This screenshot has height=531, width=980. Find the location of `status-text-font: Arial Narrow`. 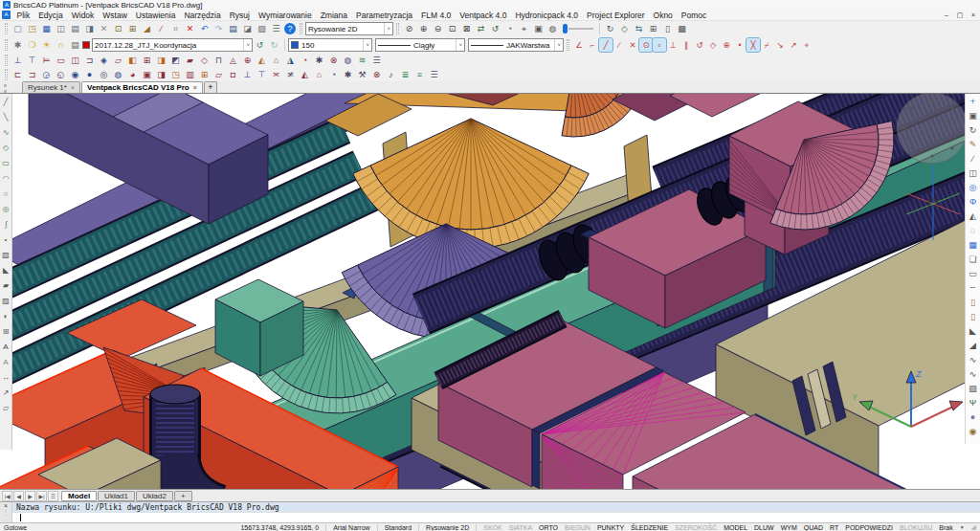

status-text-font: Arial Narrow is located at coordinates (352, 528).